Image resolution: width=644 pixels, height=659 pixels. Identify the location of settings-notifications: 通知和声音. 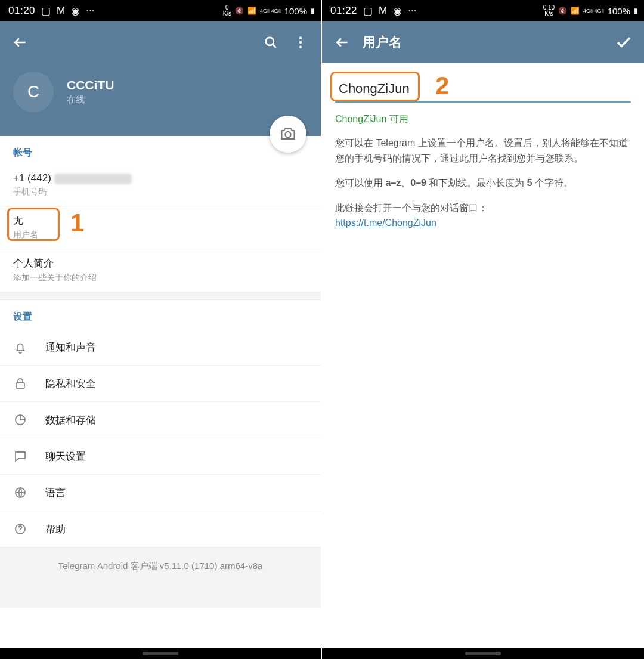
(160, 347).